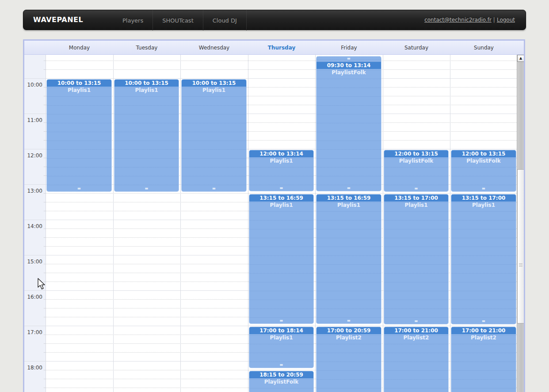 The height and width of the screenshot is (392, 549). Describe the element at coordinates (34, 156) in the screenshot. I see `time-label: 12:00` at that location.